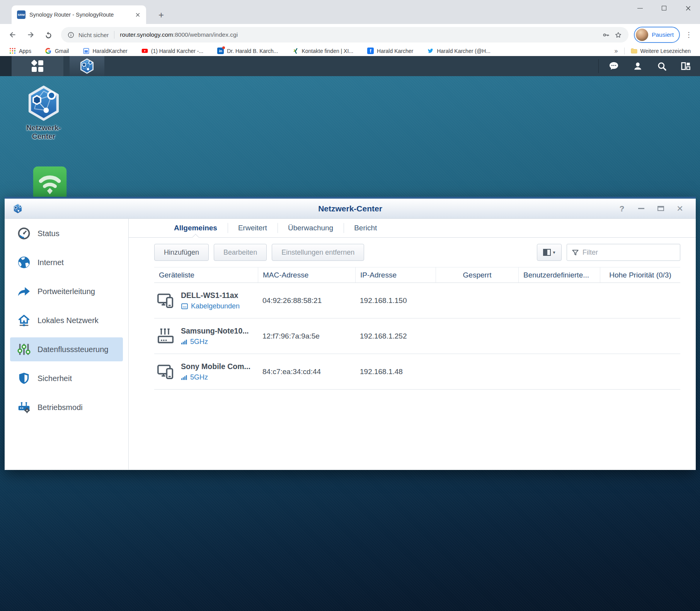 The width and height of the screenshot is (700, 611). Describe the element at coordinates (66, 349) in the screenshot. I see `sidebar-item-datenflusssteuerung: Datenflusssteuerung` at that location.